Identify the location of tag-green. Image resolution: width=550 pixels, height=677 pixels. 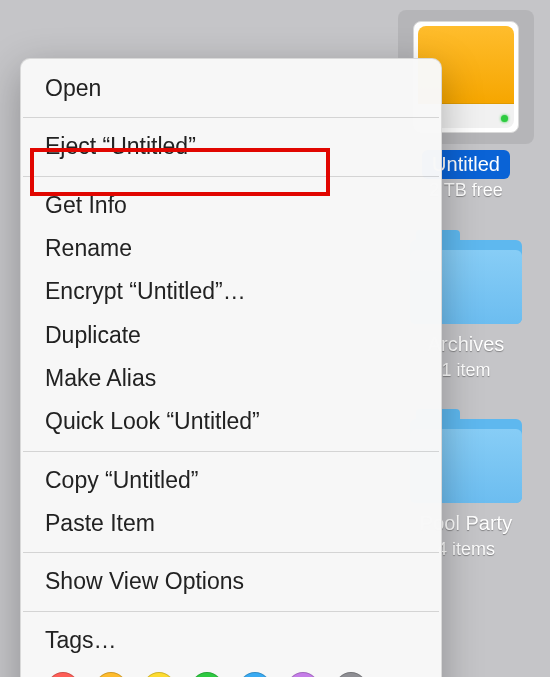
(207, 674).